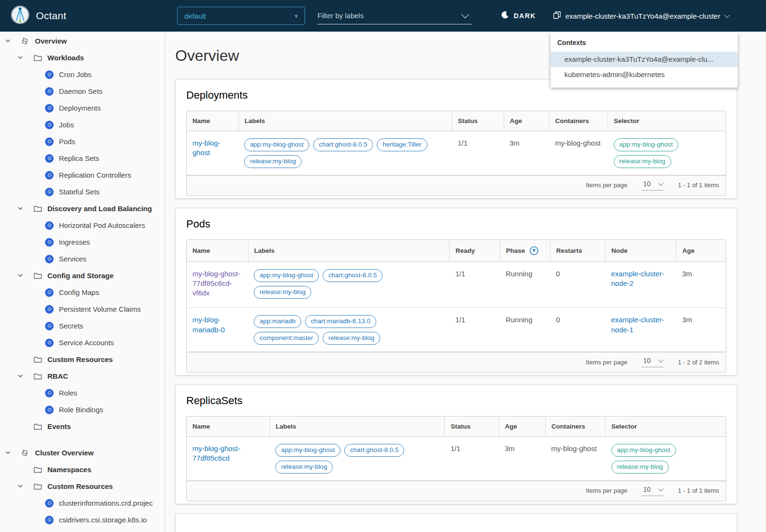 Image resolution: width=766 pixels, height=532 pixels. Describe the element at coordinates (82, 309) in the screenshot. I see `sidebar-item-persistent-volume-claims: Persistent Volume Claims` at that location.